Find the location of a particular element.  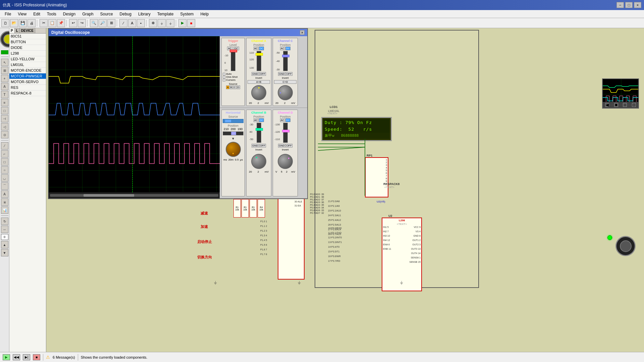

chC-dc: DC is located at coordinates (288, 48).